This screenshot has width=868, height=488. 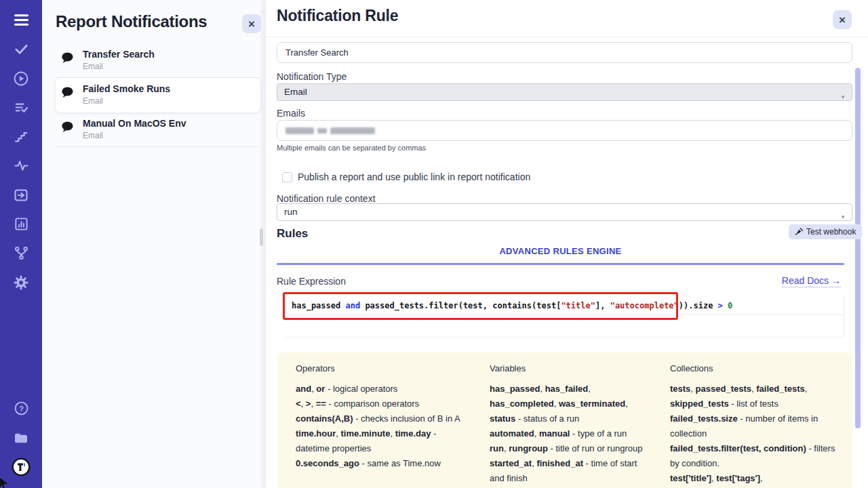 I want to click on publish-report-label: Publish a report and use public link in …, so click(x=414, y=177).